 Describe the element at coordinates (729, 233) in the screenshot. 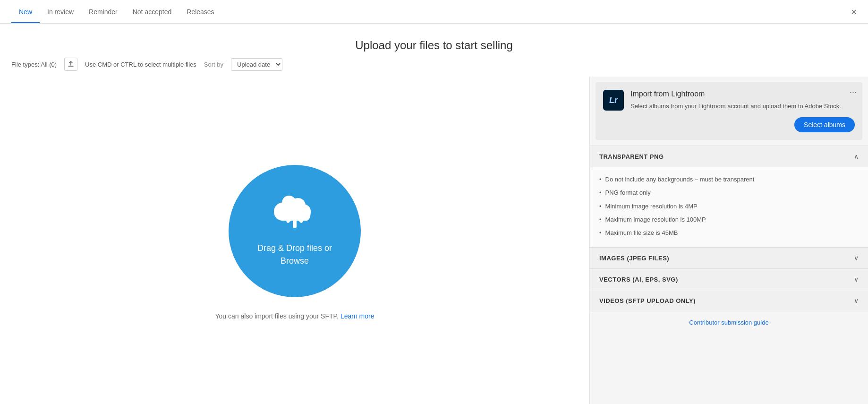

I see `accordion-list-item: Maximum file size is 45MB` at that location.